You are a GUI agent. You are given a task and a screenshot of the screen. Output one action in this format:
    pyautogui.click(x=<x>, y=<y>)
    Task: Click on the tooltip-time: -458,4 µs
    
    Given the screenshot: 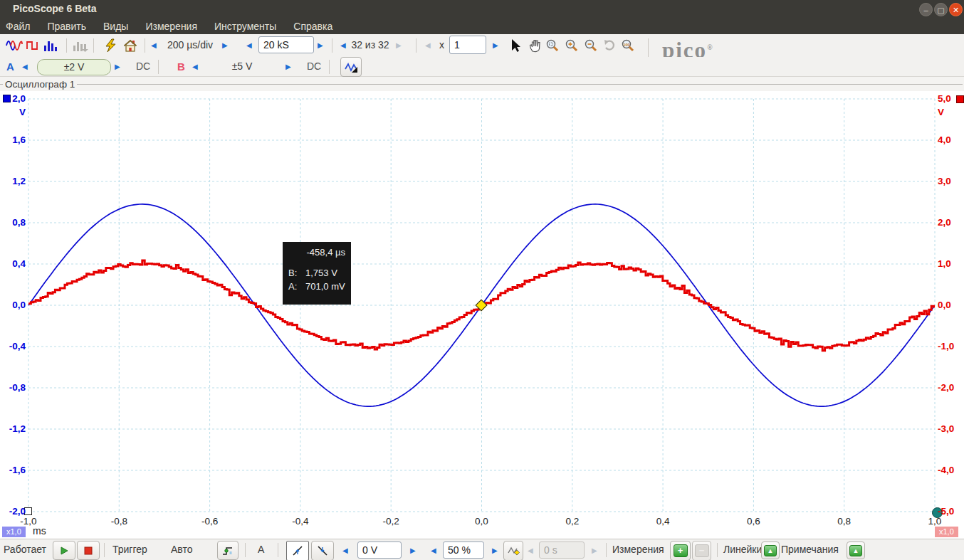 What is the action you would take?
    pyautogui.click(x=317, y=252)
    